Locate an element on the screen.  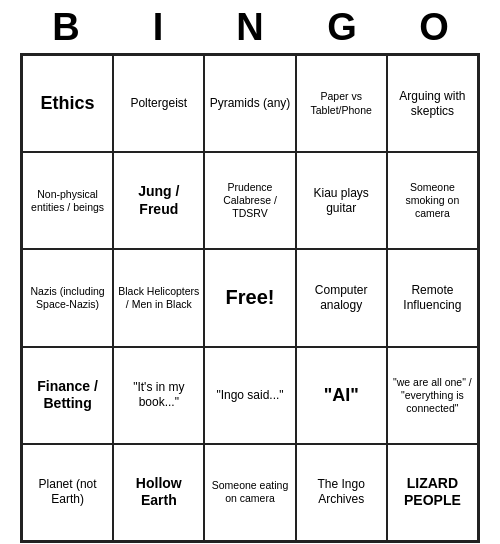
bingo-cell: LIZARD PEOPLE is located at coordinates (432, 492).